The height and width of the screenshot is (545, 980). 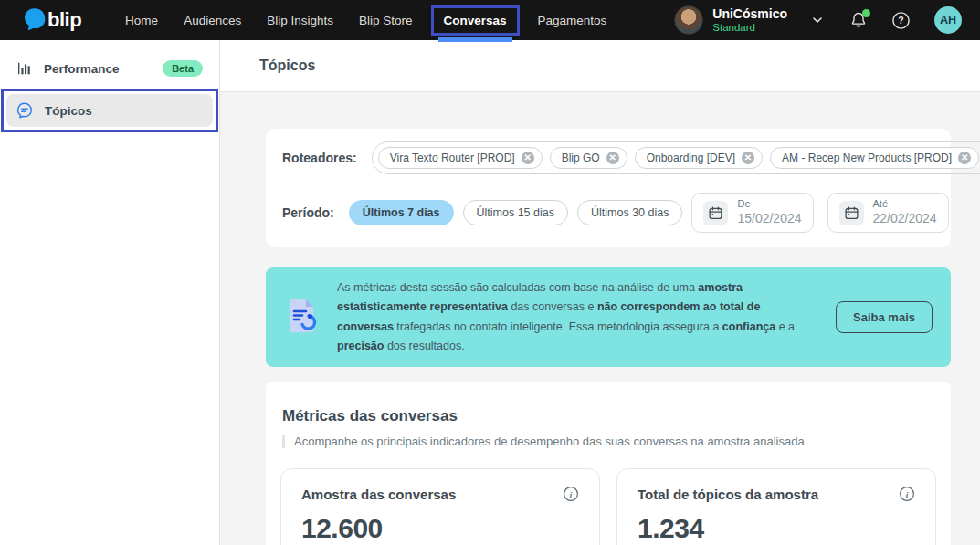 I want to click on period-chip-30days: Últimos 30 dias, so click(x=630, y=213).